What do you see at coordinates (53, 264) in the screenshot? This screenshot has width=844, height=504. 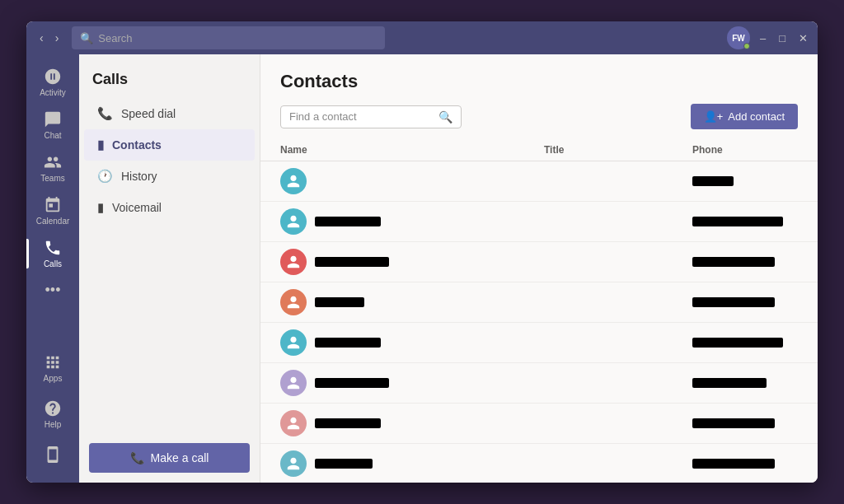 I see `calls-label: Calls` at bounding box center [53, 264].